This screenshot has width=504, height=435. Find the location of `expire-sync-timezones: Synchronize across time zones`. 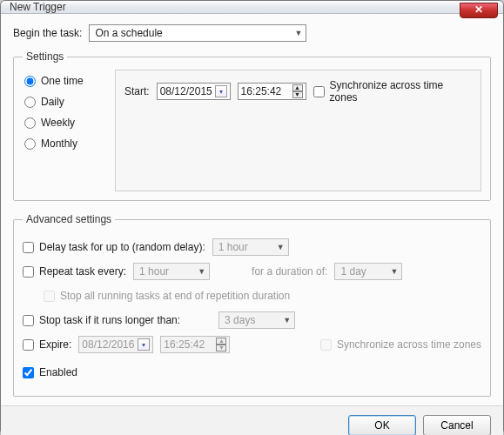

expire-sync-timezones: Synchronize across time zones is located at coordinates (400, 345).